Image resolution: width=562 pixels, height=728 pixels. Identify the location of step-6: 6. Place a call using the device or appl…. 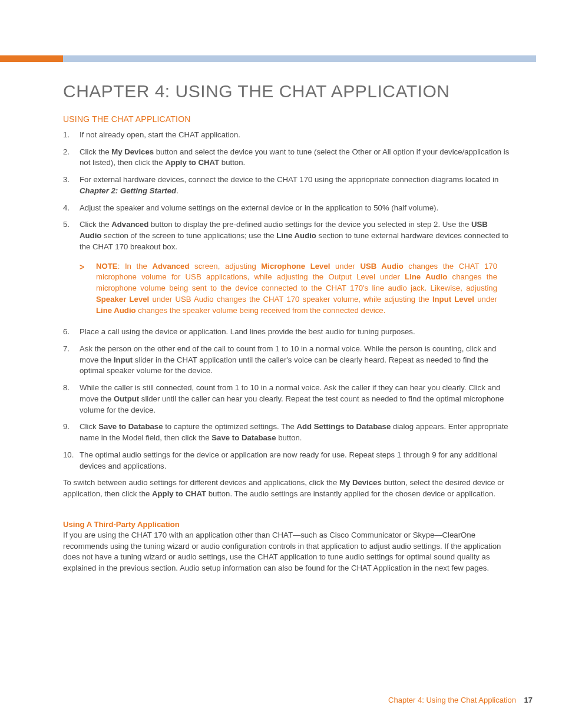
(287, 332).